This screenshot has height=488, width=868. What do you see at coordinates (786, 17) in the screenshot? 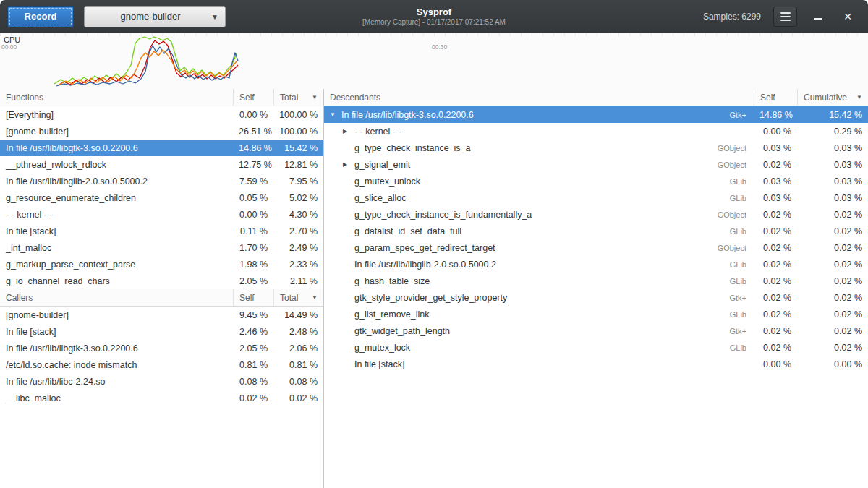
I see `hamburger-icon` at bounding box center [786, 17].